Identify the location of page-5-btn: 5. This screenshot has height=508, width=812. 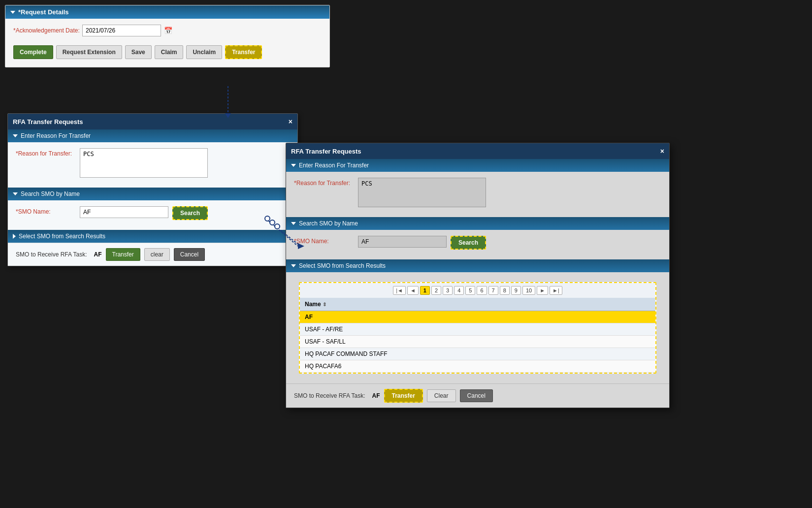
(470, 290).